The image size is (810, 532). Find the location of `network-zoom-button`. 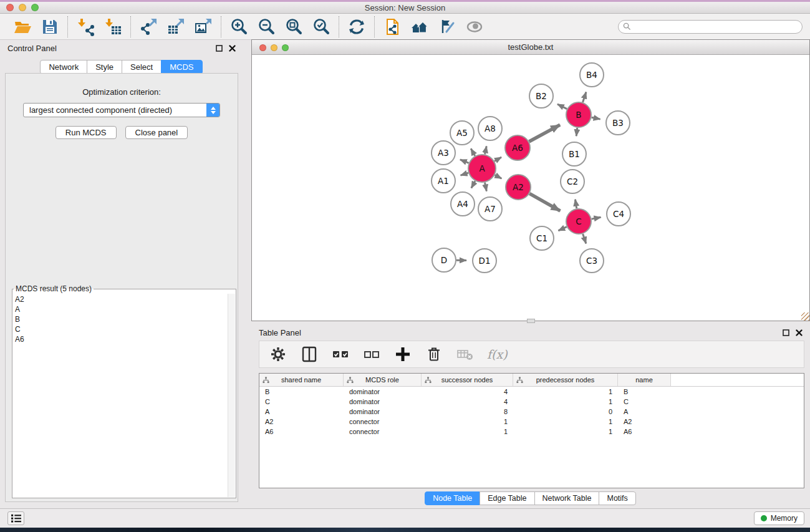

network-zoom-button is located at coordinates (286, 47).